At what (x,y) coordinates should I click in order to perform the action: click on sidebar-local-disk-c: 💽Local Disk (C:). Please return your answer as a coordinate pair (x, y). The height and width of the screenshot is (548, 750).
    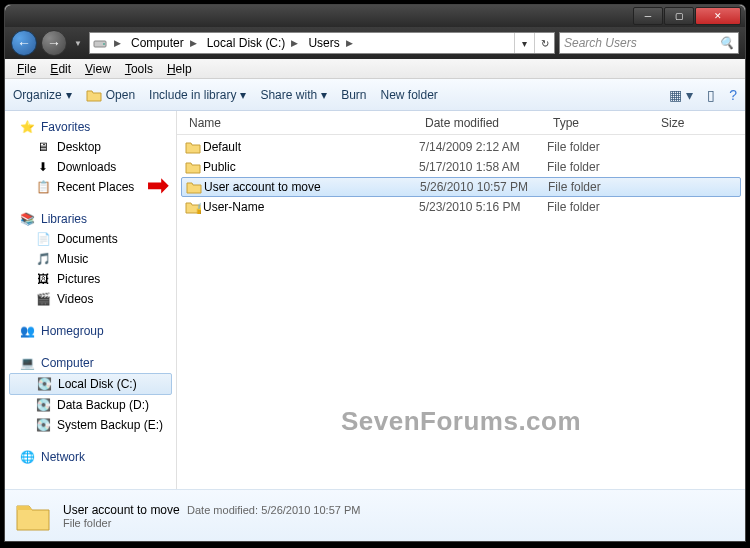
    Looking at the image, I should click on (90, 384).